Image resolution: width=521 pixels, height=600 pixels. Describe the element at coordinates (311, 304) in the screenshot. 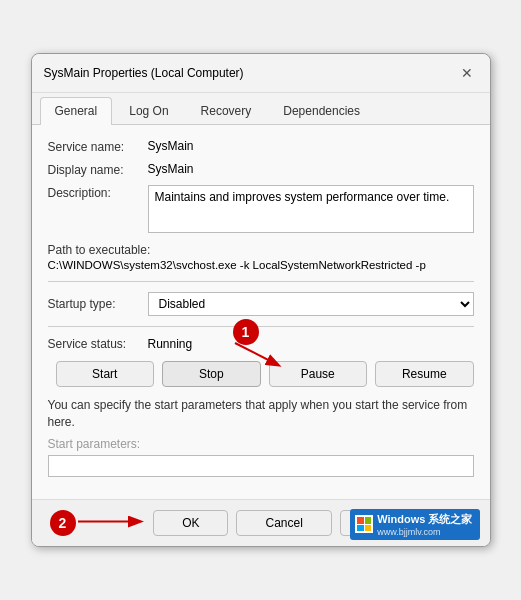

I see `startup-select: Disabled Manual Automatic Automatic (Del…` at that location.